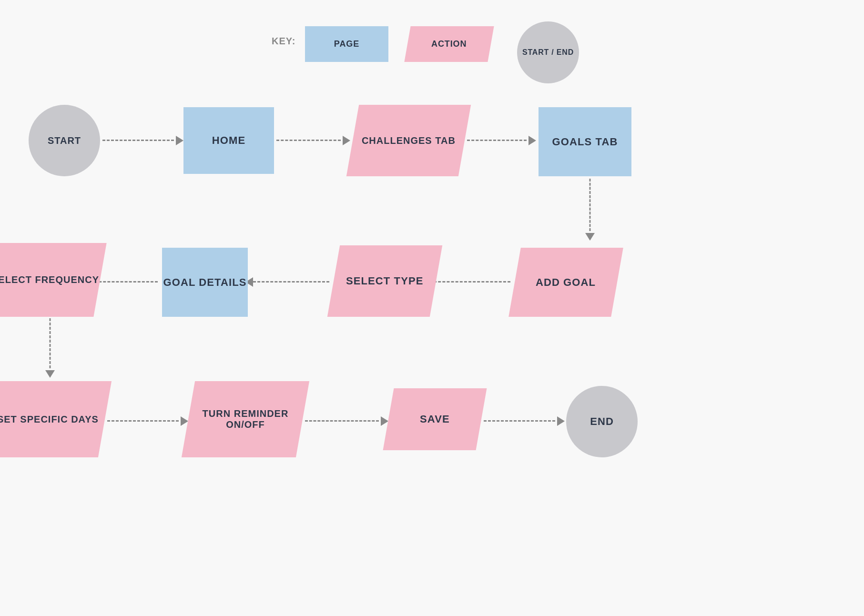 This screenshot has height=616, width=864. Describe the element at coordinates (501, 141) in the screenshot. I see `arrow-challenges-goals` at that location.